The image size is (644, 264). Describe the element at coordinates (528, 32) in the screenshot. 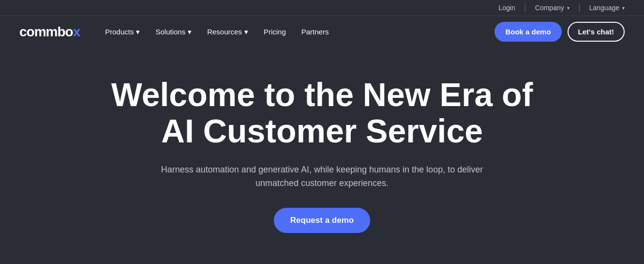

I see `book-demo-button: Book a demo` at that location.